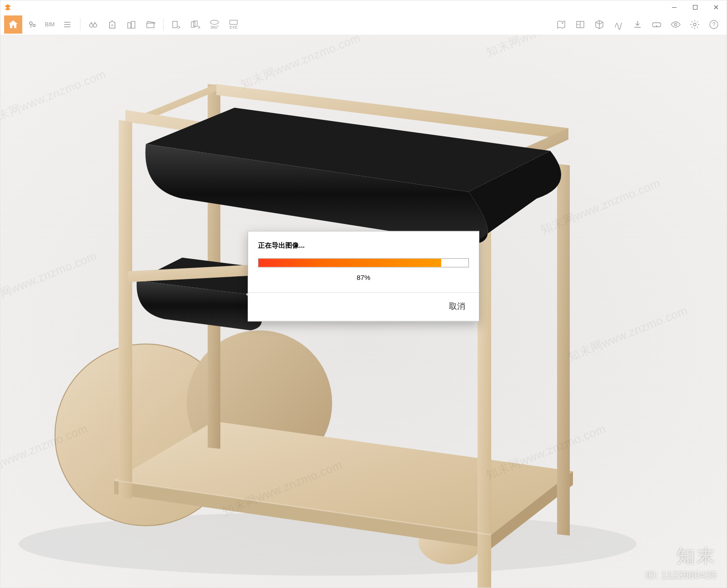  What do you see at coordinates (50, 25) in the screenshot?
I see `bim-button: BIM` at bounding box center [50, 25].